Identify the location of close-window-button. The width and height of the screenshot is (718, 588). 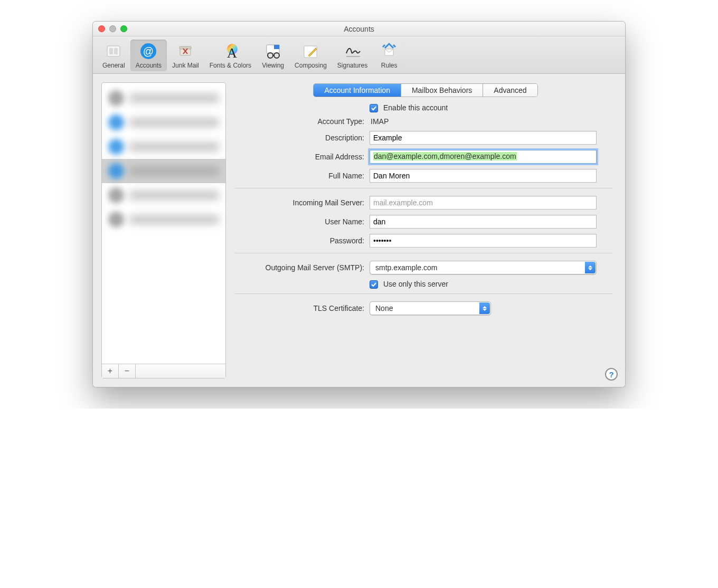
(101, 29).